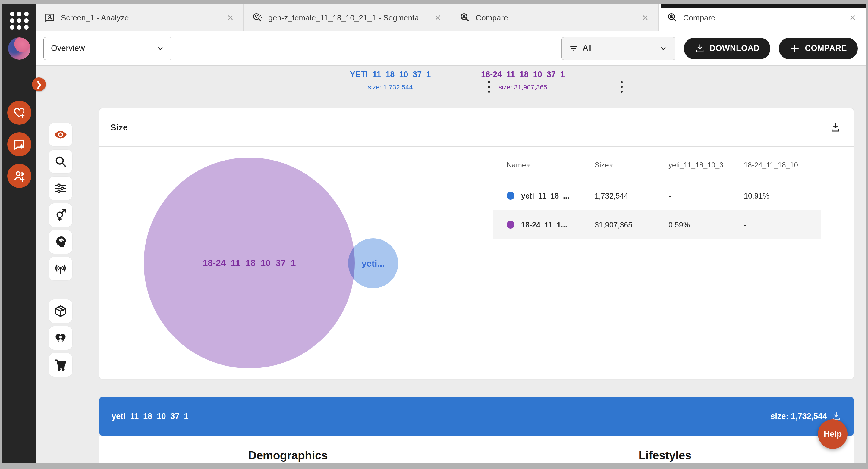 The image size is (868, 469). What do you see at coordinates (631, 165) in the screenshot?
I see `column-header-size: Size▾` at bounding box center [631, 165].